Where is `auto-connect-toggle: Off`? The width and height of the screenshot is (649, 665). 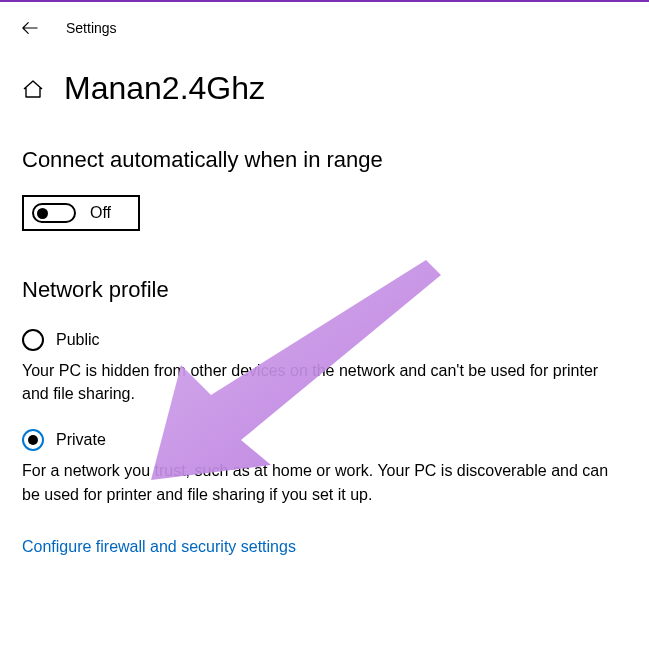 auto-connect-toggle: Off is located at coordinates (81, 213).